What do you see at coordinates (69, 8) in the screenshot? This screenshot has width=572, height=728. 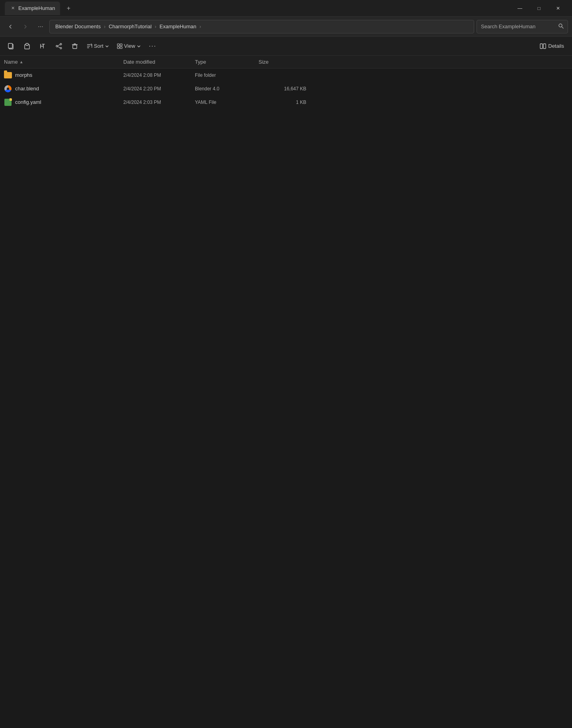 I see `new-tab-button: +` at bounding box center [69, 8].